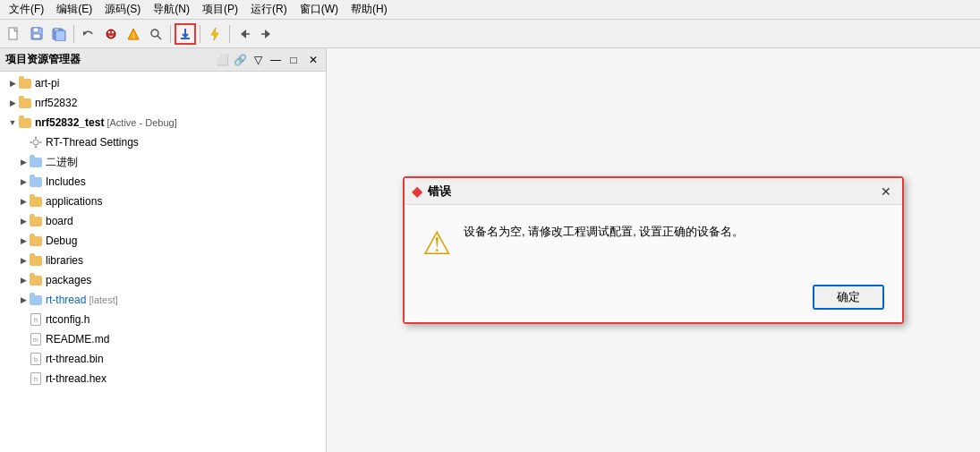 Image resolution: width=980 pixels, height=452 pixels. What do you see at coordinates (37, 34) in the screenshot?
I see `save-button` at bounding box center [37, 34].